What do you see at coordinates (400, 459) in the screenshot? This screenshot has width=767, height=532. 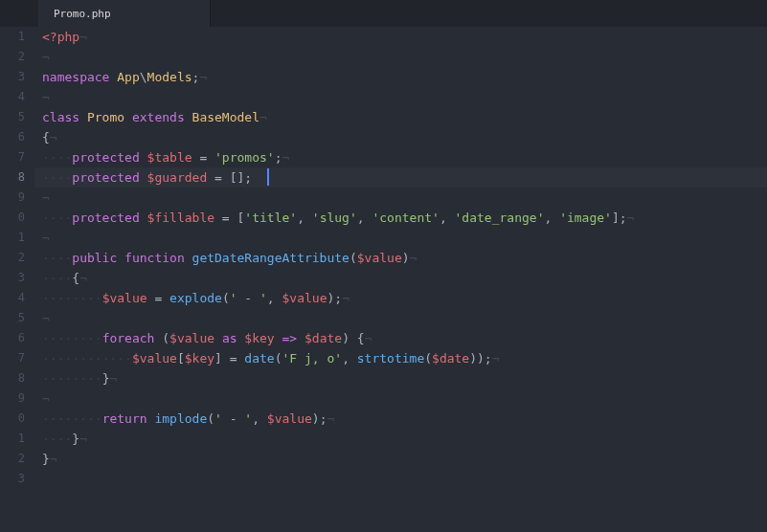 I see `code-line: }¬` at bounding box center [400, 459].